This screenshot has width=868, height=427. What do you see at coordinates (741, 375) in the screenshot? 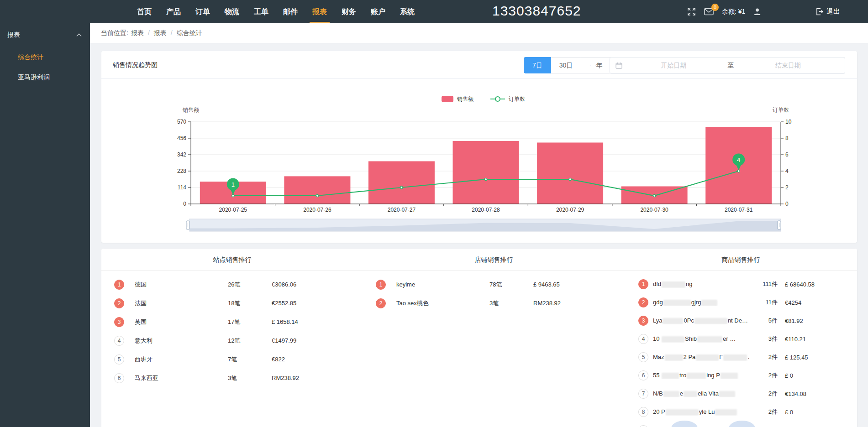
I see `ranking-row: 655 troing P2件£ 0` at bounding box center [741, 375].